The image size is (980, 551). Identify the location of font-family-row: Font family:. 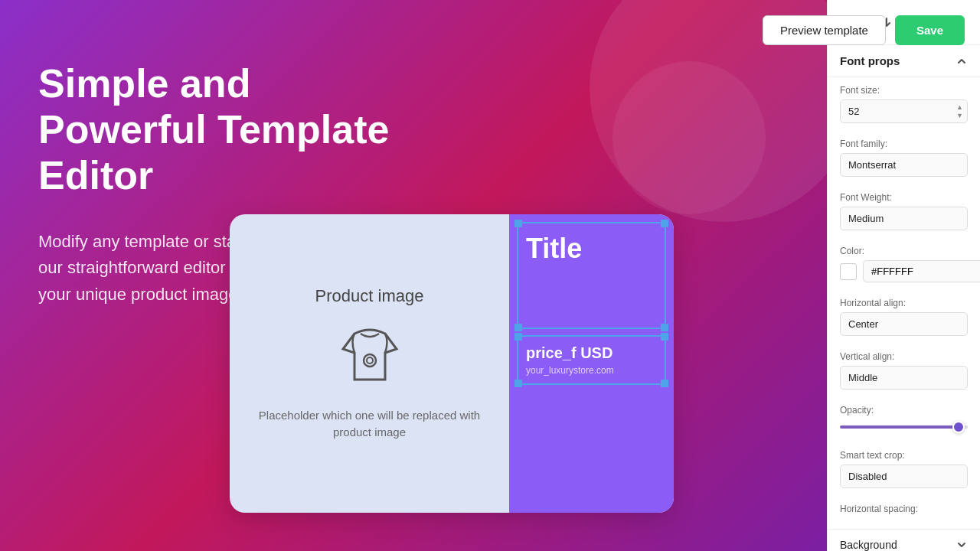
(903, 158).